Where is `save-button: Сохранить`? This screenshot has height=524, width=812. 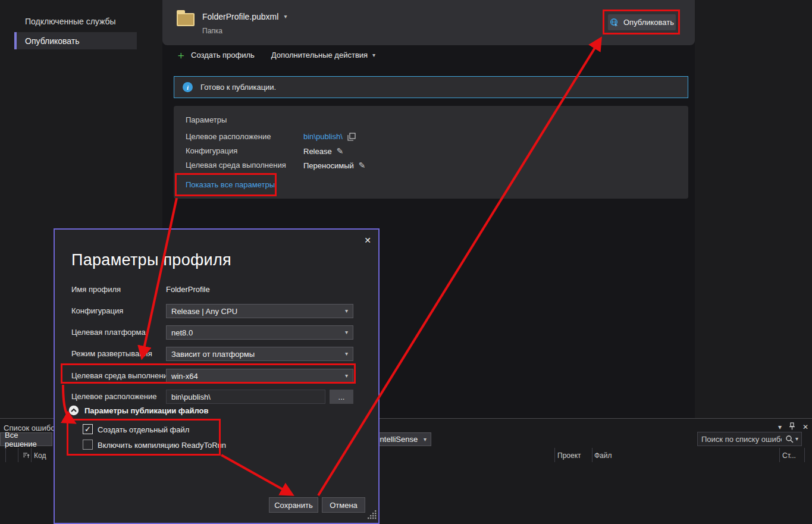 save-button: Сохранить is located at coordinates (294, 505).